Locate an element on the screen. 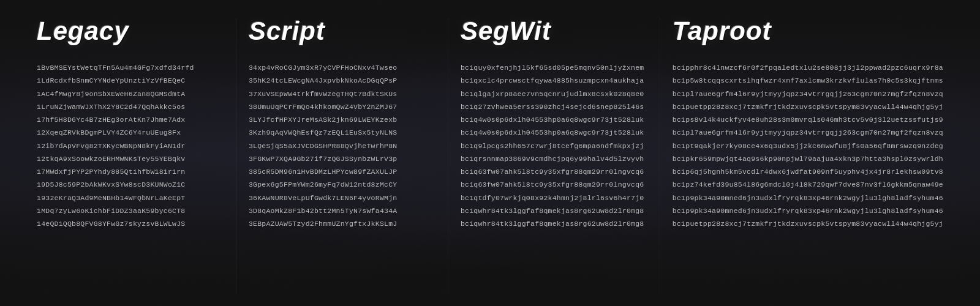  address-item: 385cR5DM96n1HvBDMzLHPYcw89fZAXULJP is located at coordinates (342, 171).